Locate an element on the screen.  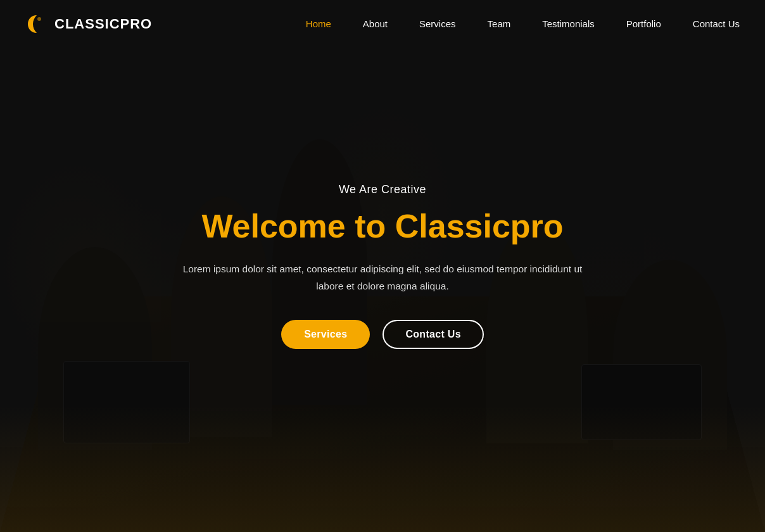
logo-text: CLASSICPRO is located at coordinates (103, 24).